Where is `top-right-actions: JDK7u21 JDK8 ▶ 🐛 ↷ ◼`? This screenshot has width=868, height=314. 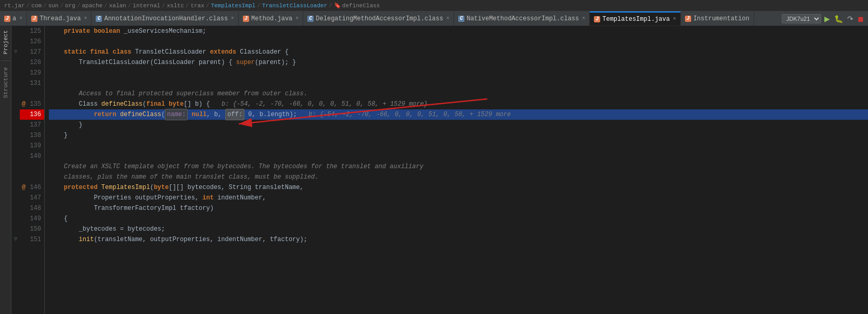 top-right-actions: JDK7u21 JDK8 ▶ 🐛 ↷ ◼ is located at coordinates (823, 19).